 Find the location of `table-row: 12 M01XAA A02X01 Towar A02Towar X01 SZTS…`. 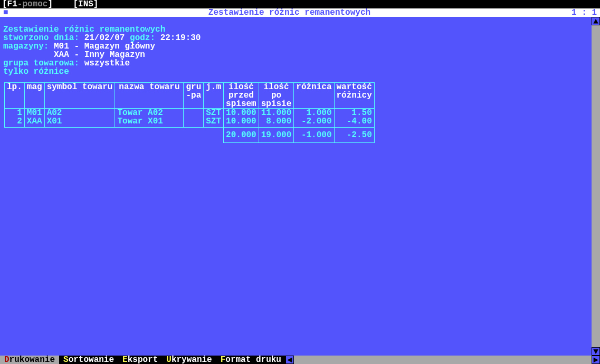

table-row: 12 M01XAA A02X01 Towar A02Towar X01 SZTS… is located at coordinates (190, 118).